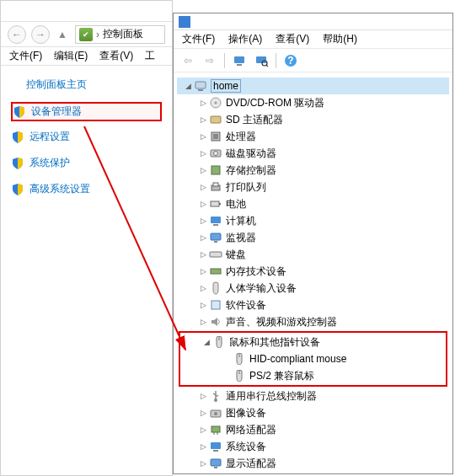 The width and height of the screenshot is (455, 476). What do you see at coordinates (216, 430) in the screenshot?
I see `network-icon` at bounding box center [216, 430].